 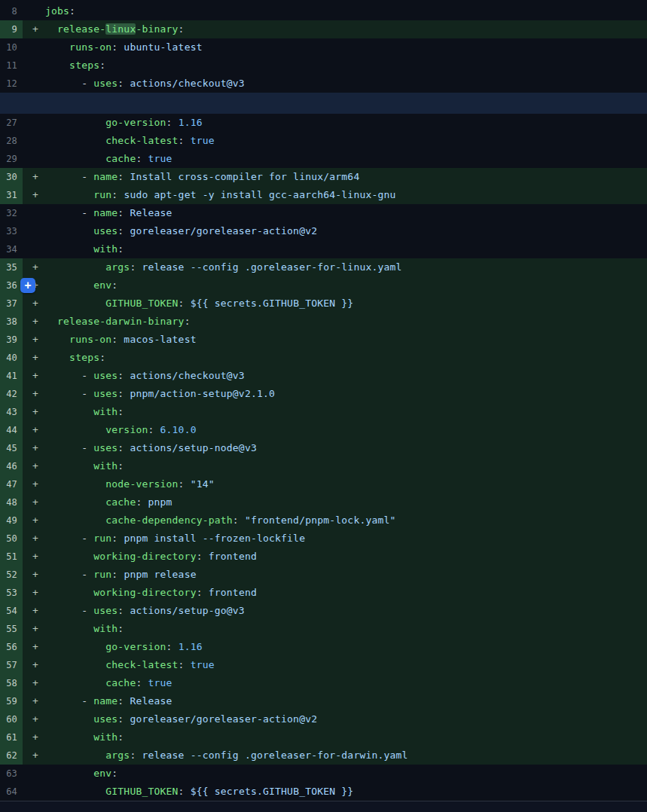 I want to click on line-number: 52, so click(x=11, y=575).